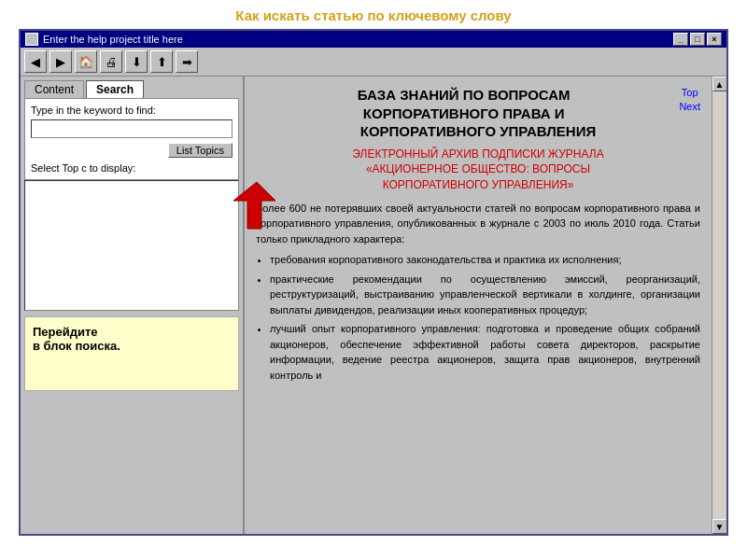  I want to click on close-button: ×, so click(714, 39).